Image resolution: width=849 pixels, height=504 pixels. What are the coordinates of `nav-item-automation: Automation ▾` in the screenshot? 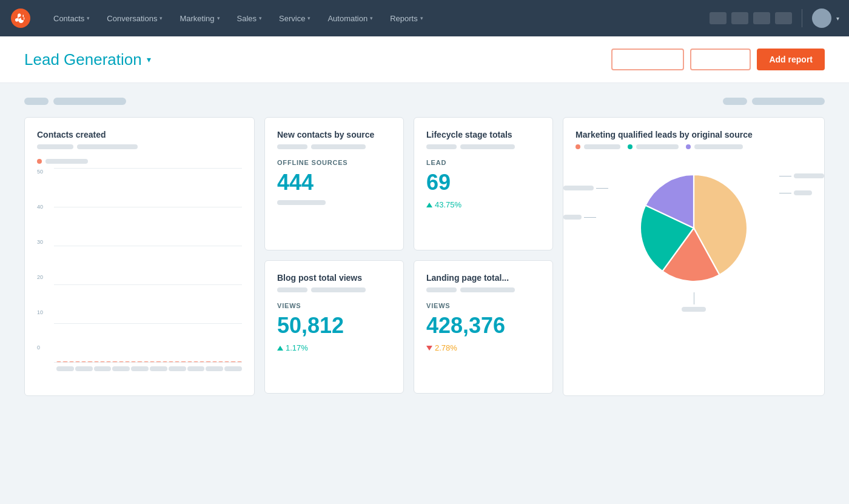 It's located at (351, 18).